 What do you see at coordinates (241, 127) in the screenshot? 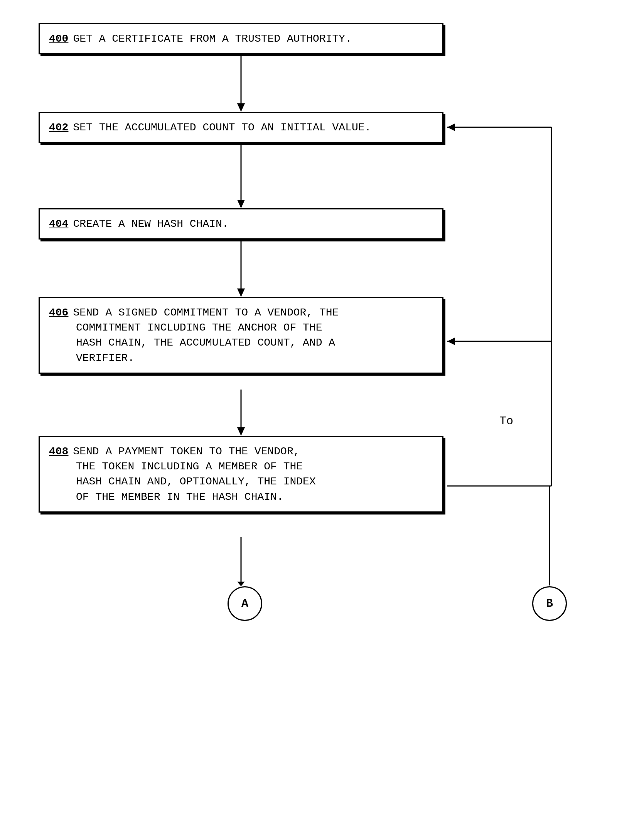
I see `box-402: 402SET THE ACCUMULATED COUNT TO AN INITI…` at bounding box center [241, 127].